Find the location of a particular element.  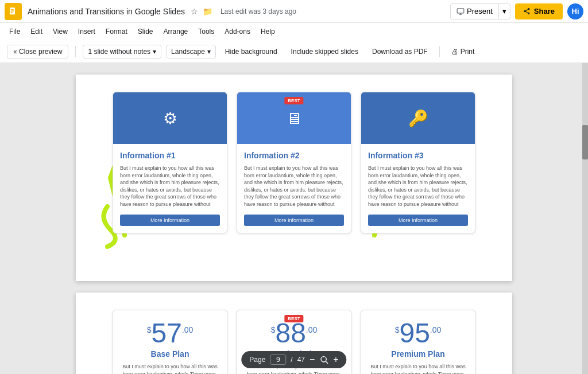

include-skipped-button: Include skipped slides is located at coordinates (325, 52).